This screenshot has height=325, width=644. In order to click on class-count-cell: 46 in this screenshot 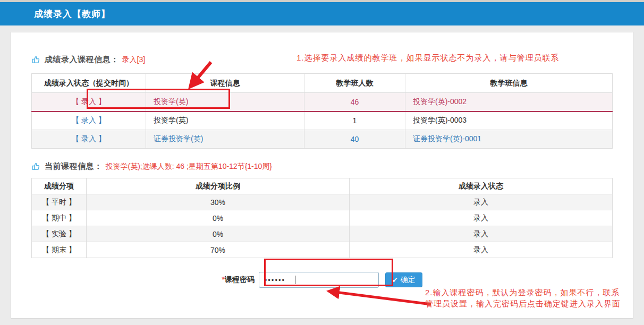, I will do `click(355, 102)`.